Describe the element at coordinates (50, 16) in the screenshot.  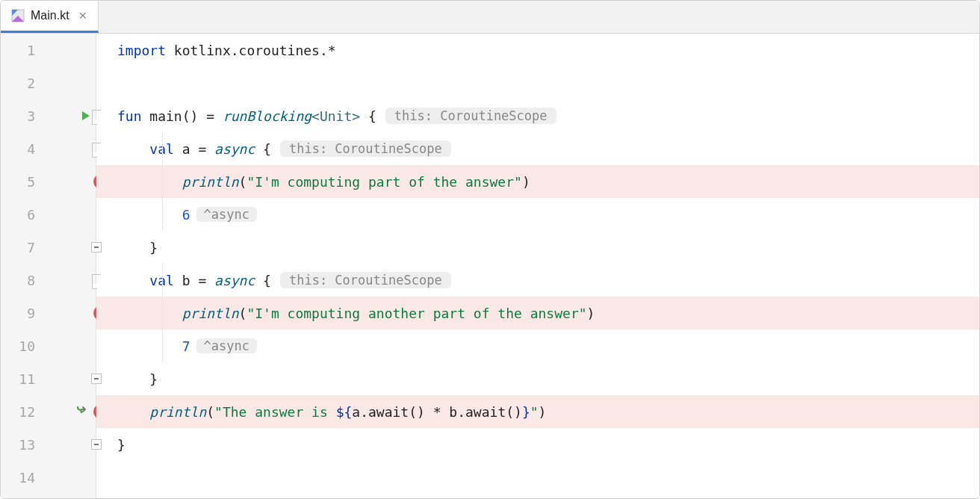
I see `tab-filename: Main.kt` at that location.